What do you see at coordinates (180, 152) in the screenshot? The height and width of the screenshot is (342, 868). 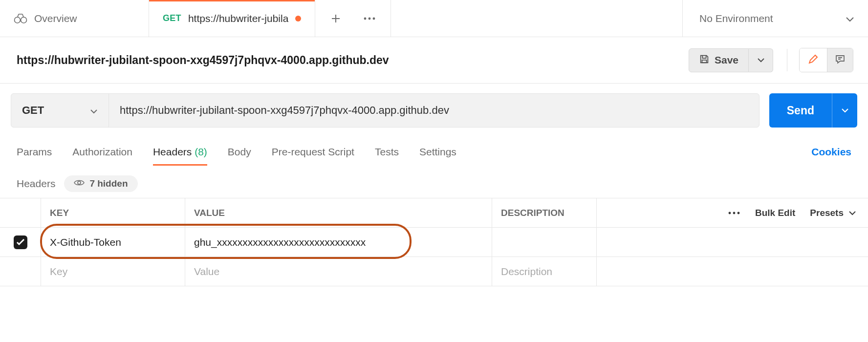 I see `tab-headers: Headers (8)` at bounding box center [180, 152].